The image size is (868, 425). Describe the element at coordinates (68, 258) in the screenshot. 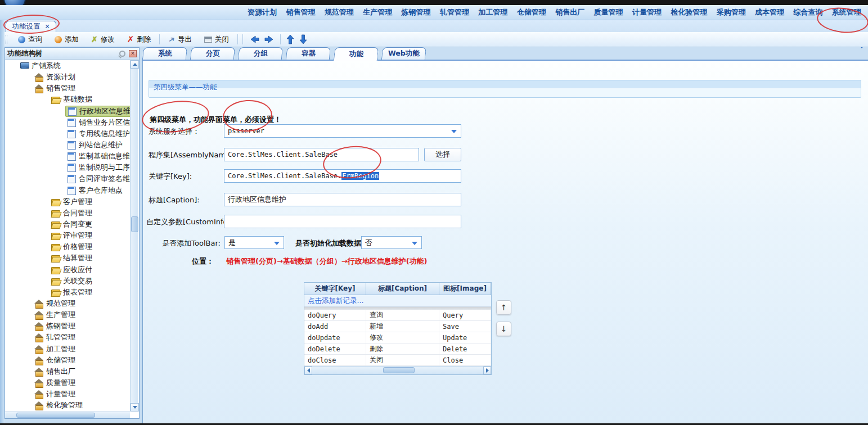

I see `tree-item-18: 结算管理` at that location.